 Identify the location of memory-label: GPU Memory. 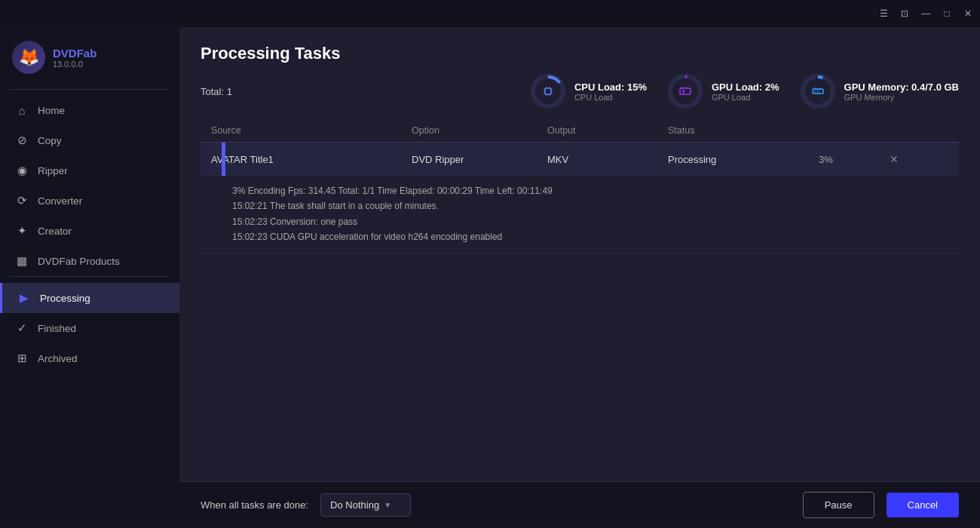
(902, 97).